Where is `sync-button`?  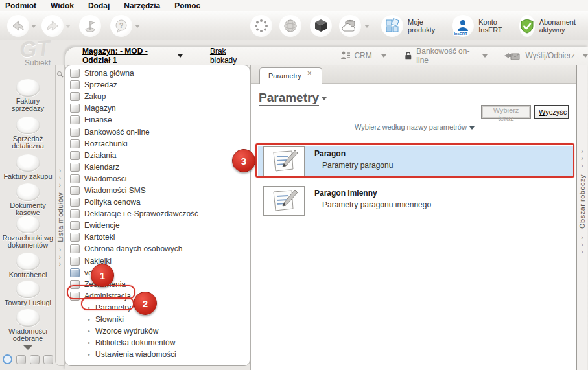 sync-button is located at coordinates (261, 26).